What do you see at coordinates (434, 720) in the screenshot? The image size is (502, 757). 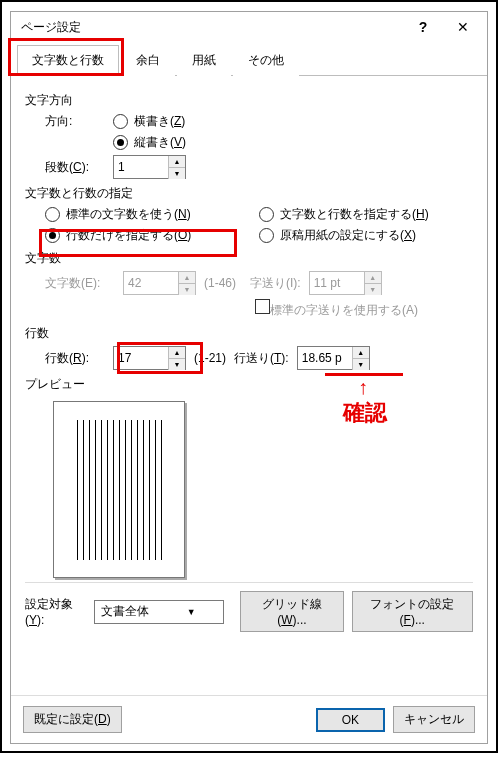 I see `cancel-button: キャンセル` at bounding box center [434, 720].